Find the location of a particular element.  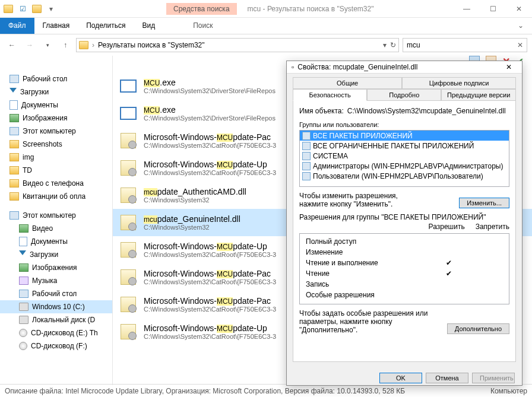

address-bar: › Результаты поиска в "System32" ▾ ↻ is located at coordinates (238, 45).